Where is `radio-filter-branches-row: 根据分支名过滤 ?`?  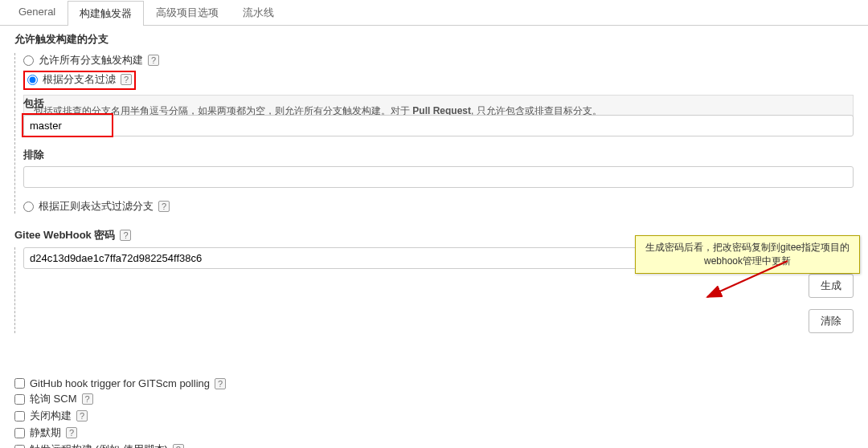 radio-filter-branches-row: 根据分支名过滤 ? is located at coordinates (439, 80).